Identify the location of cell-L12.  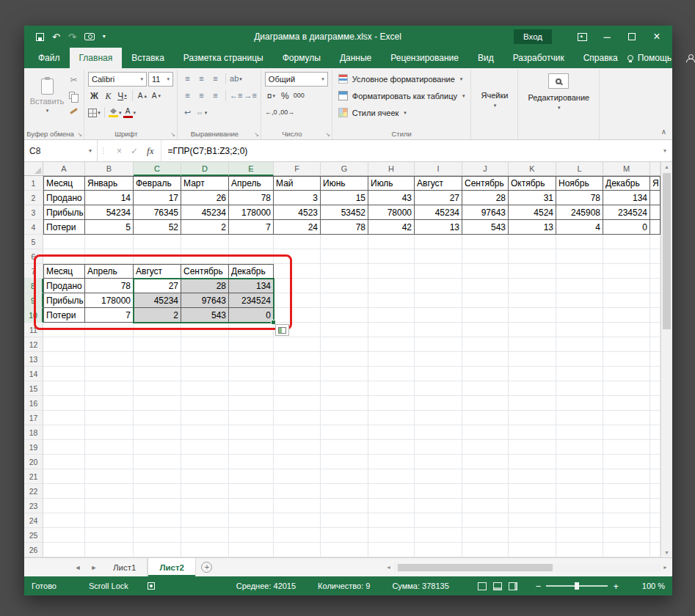
(580, 345).